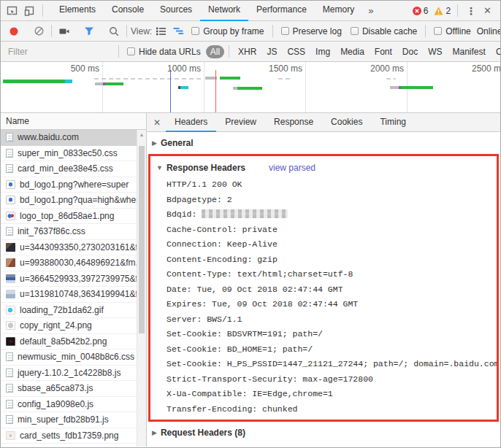 This screenshot has width=501, height=448. I want to click on search-icon, so click(114, 31).